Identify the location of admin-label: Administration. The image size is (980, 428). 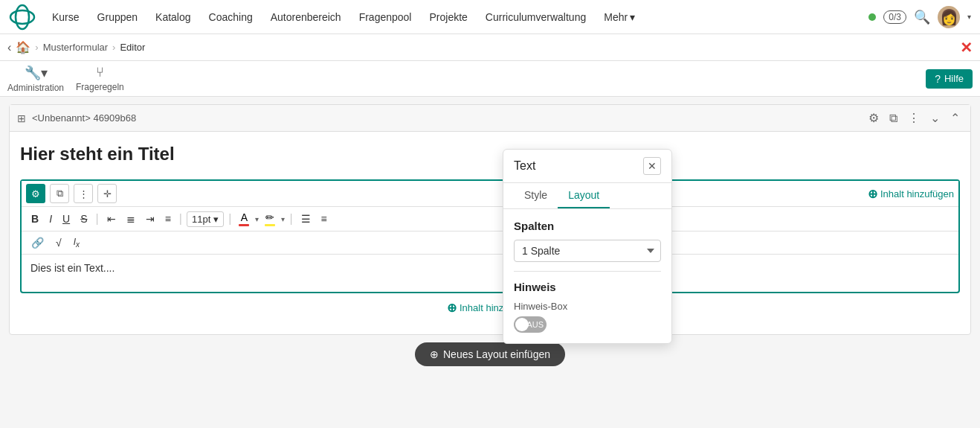
(36, 88).